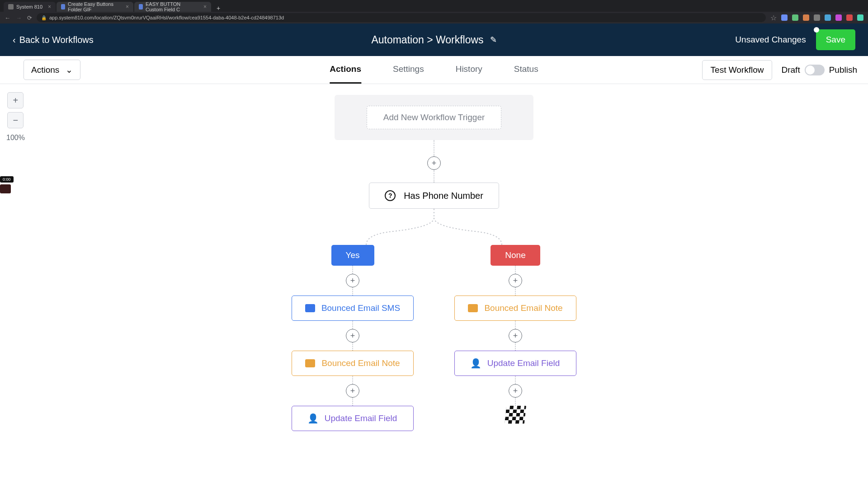 The width and height of the screenshot is (868, 488). Describe the element at coordinates (15, 100) in the screenshot. I see `zoom-in-button: +` at that location.